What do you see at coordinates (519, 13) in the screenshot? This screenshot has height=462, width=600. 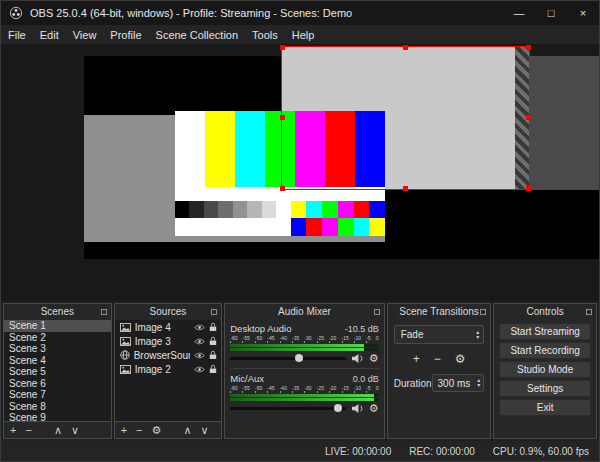 I see `minimize-button: —` at bounding box center [519, 13].